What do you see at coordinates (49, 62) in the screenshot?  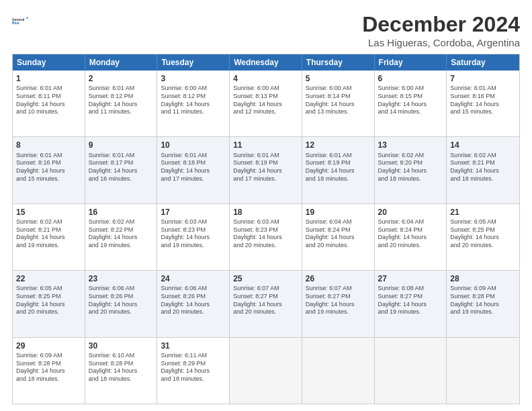 I see `header-day: Sunday` at bounding box center [49, 62].